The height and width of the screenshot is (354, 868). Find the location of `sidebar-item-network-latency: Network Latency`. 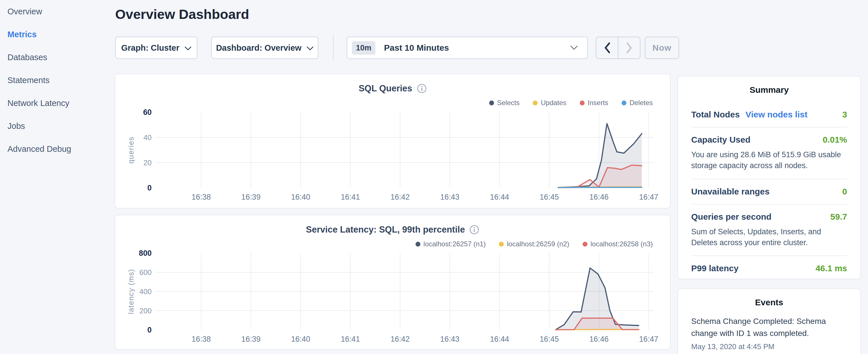

sidebar-item-network-latency: Network Latency is located at coordinates (57, 103).